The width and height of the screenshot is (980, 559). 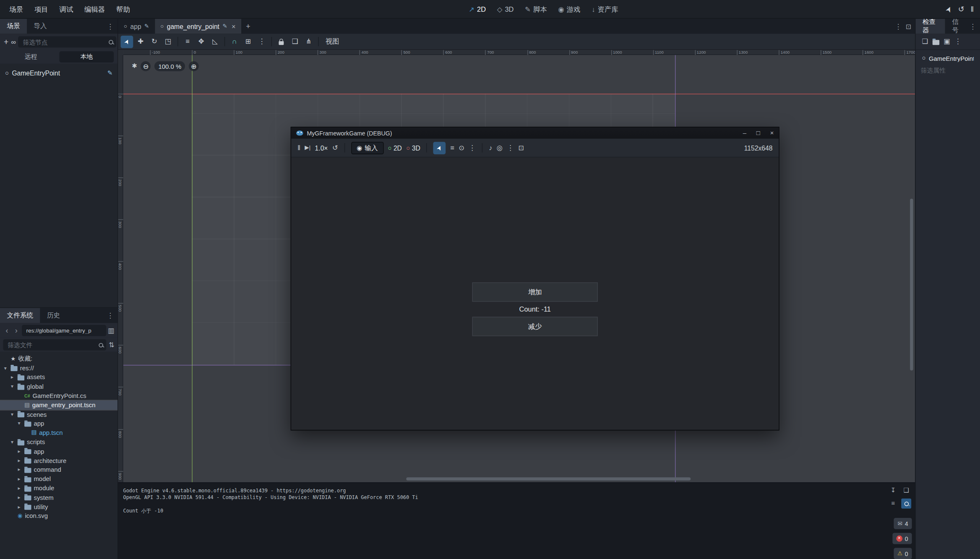 I want to click on restart-icon: ↺, so click(x=962, y=9).